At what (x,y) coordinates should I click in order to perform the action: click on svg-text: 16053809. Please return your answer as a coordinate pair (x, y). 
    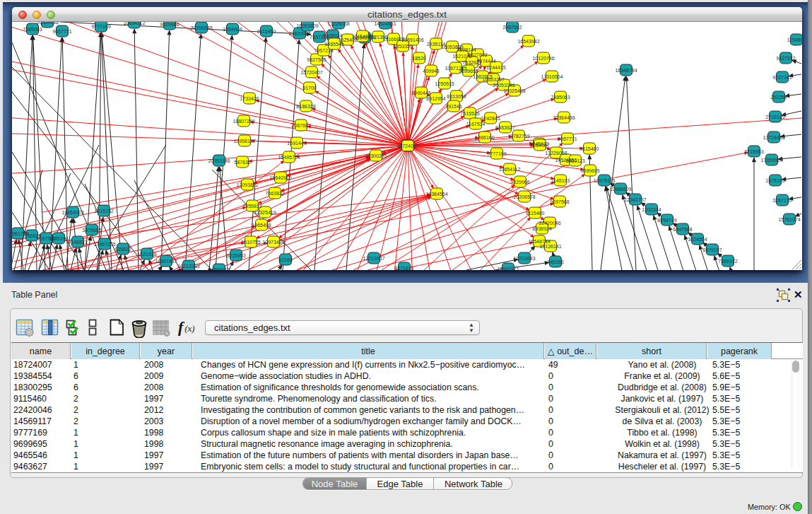
    Looking at the image, I should click on (307, 25).